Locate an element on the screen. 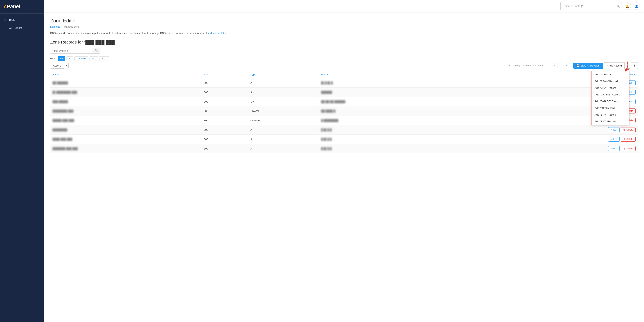 The image size is (644, 322). add-record-dropdown: Add "A" Record Add "AAAA" Record Add "CA… is located at coordinates (610, 98).